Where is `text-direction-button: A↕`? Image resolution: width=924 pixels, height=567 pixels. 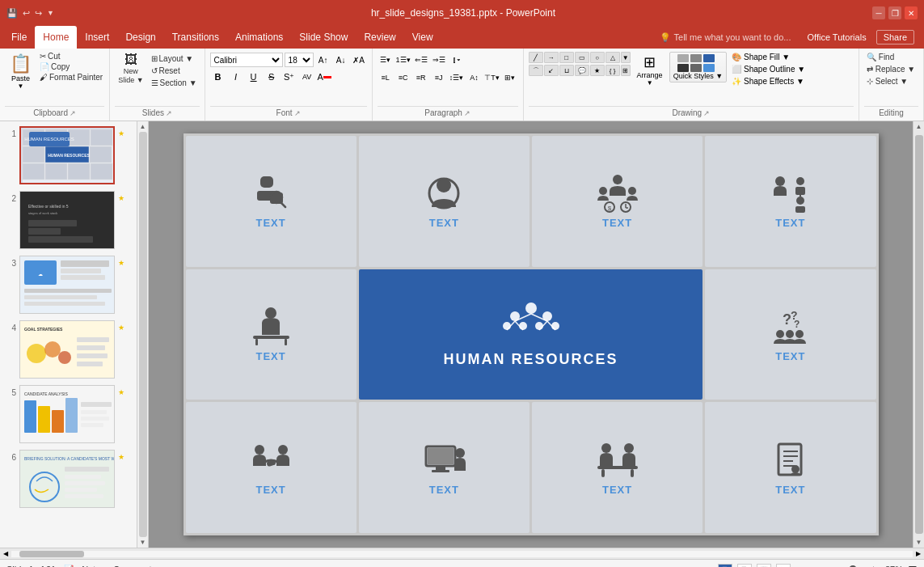 text-direction-button: A↕ is located at coordinates (475, 78).